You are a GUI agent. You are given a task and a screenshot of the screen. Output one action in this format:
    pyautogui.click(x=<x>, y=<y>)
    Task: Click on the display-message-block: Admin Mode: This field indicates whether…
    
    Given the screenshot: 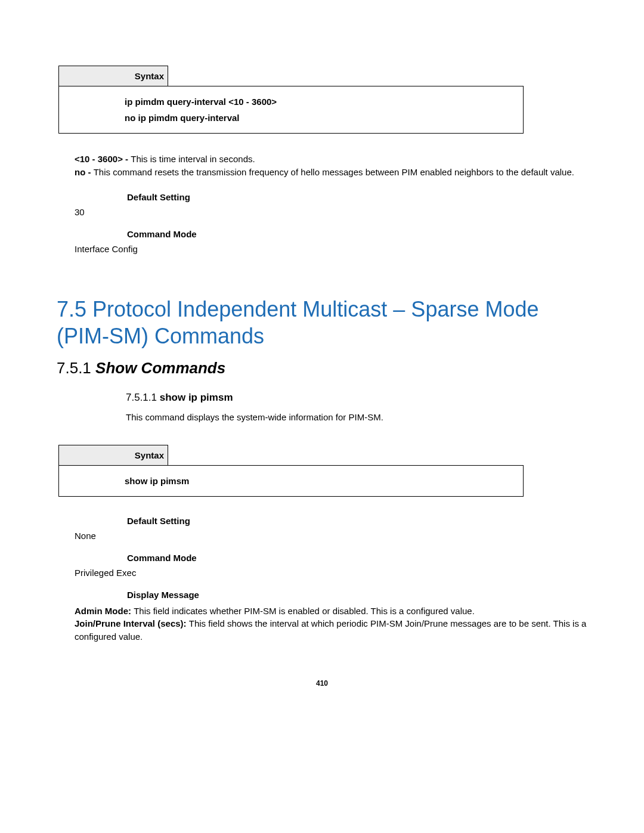 What is the action you would take?
    pyautogui.click(x=331, y=624)
    